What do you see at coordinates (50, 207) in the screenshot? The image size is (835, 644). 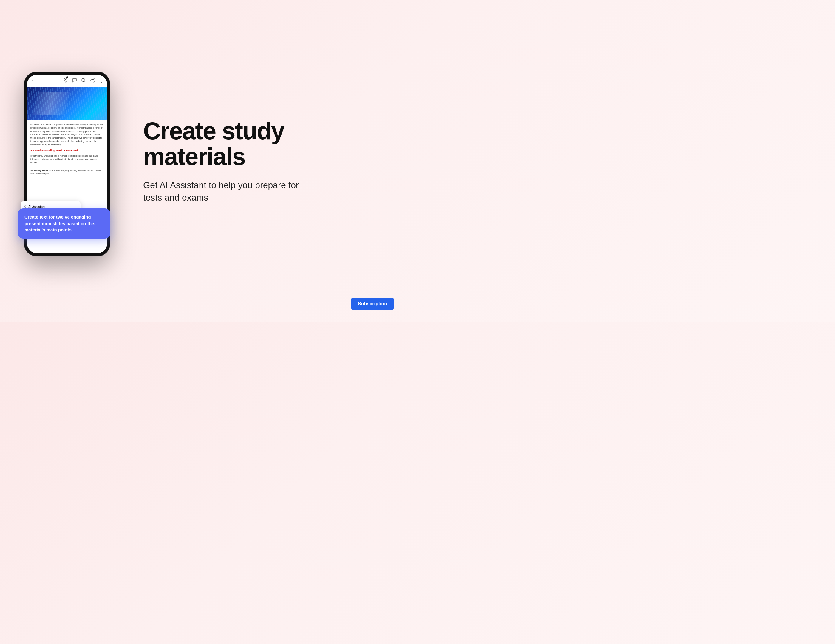 I see `ai-assistant-title: AI Assistant` at bounding box center [50, 207].